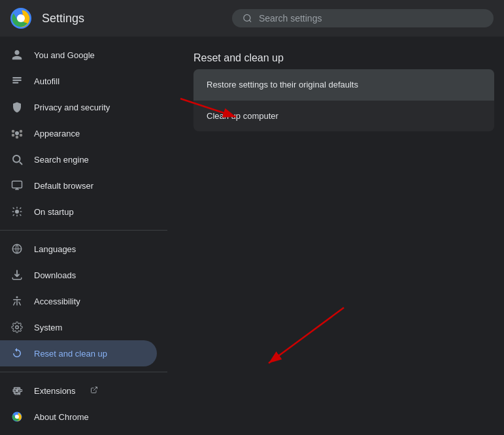  Describe the element at coordinates (78, 417) in the screenshot. I see `sidebar-item-about-chrome: About Chrome` at that location.